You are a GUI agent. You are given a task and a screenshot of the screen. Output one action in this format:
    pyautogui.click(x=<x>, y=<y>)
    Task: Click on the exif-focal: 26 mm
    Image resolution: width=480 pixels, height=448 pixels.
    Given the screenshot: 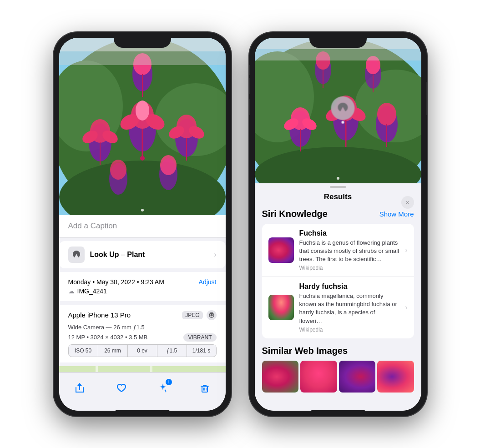 What is the action you would take?
    pyautogui.click(x=113, y=351)
    